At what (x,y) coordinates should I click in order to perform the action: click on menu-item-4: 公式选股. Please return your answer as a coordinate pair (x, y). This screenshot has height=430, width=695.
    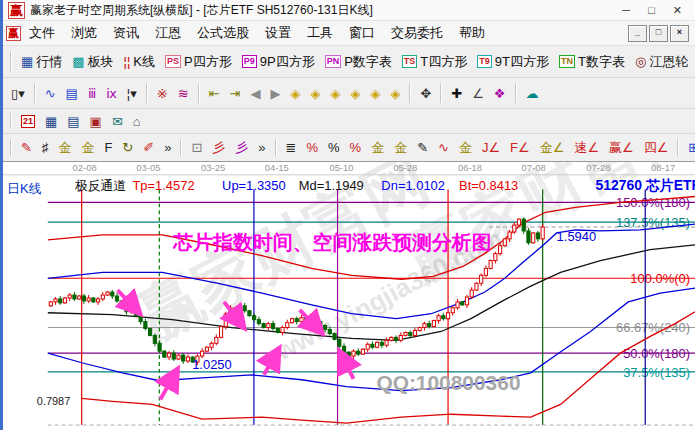
    Looking at the image, I should click on (223, 33).